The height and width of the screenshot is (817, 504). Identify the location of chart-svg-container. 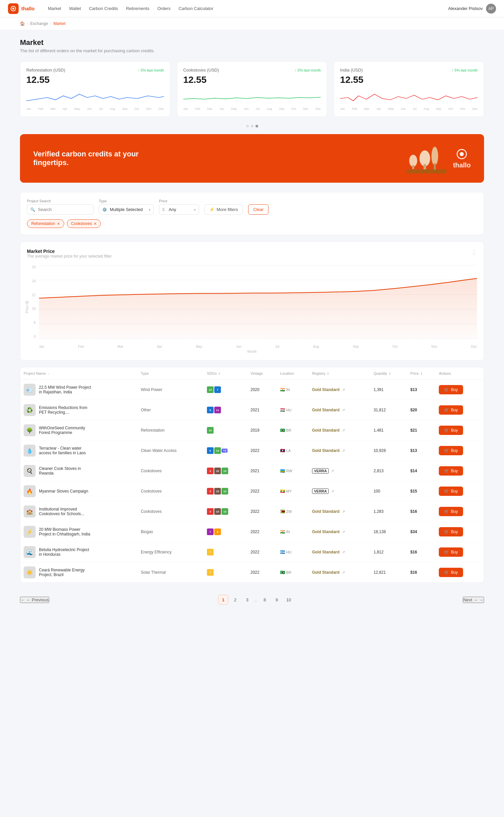
(258, 302).